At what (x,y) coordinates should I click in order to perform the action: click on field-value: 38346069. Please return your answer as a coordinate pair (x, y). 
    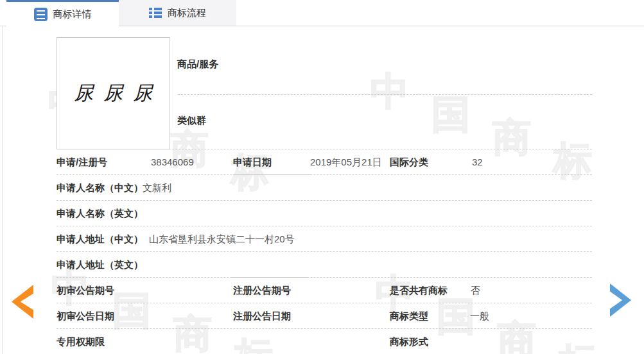
    Looking at the image, I should click on (172, 162).